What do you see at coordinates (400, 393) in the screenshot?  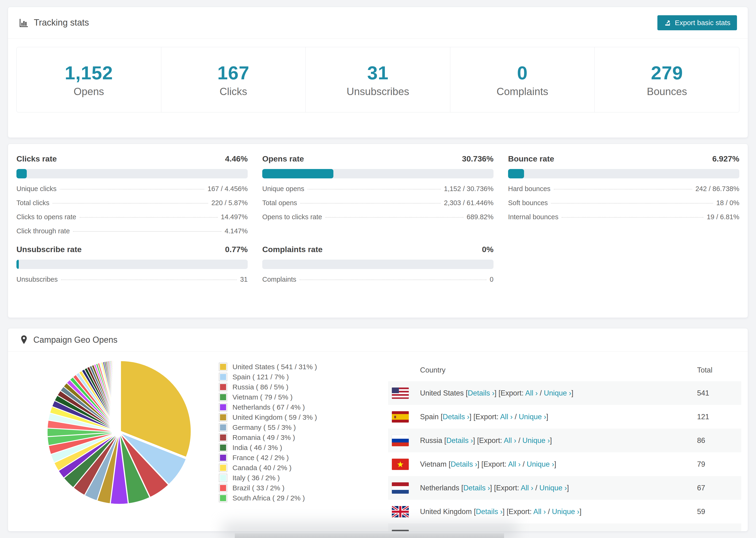 I see `us-flag-icon` at bounding box center [400, 393].